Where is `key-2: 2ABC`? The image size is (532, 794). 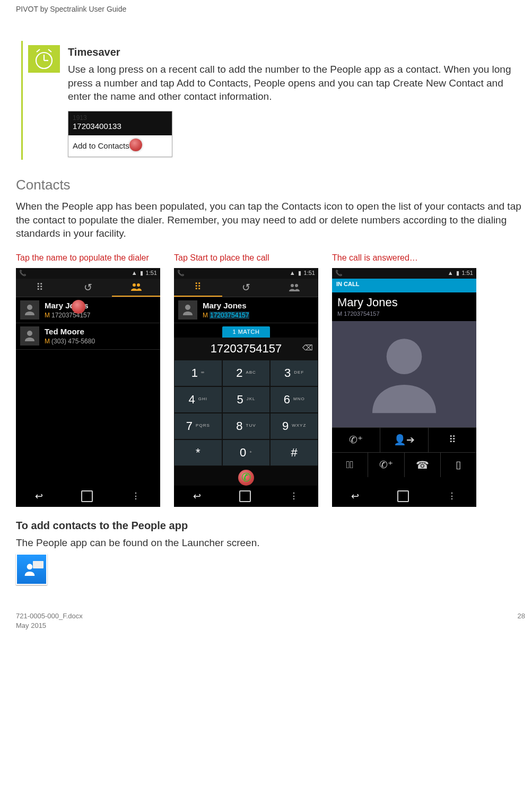 key-2: 2ABC is located at coordinates (246, 373).